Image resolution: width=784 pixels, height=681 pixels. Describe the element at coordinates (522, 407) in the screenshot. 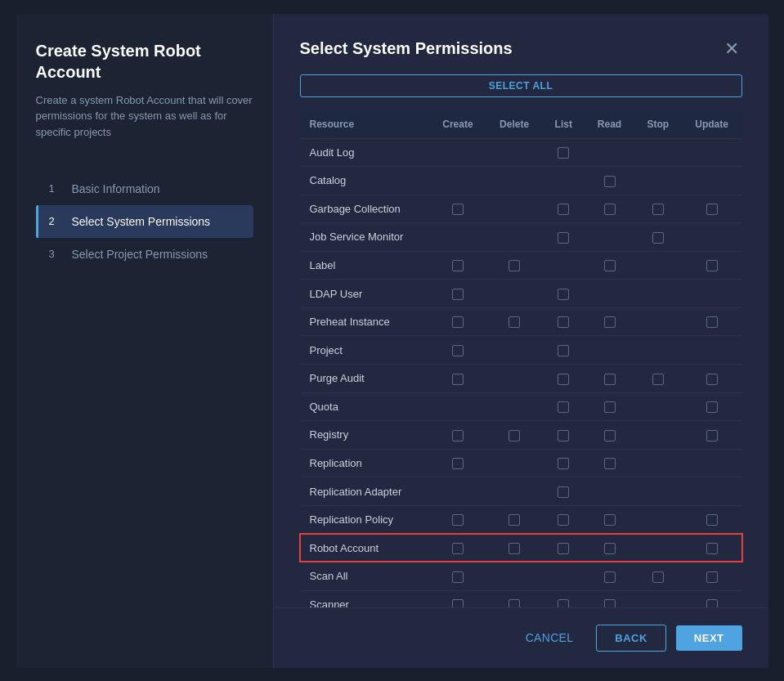

I see `table-row: Quota` at that location.